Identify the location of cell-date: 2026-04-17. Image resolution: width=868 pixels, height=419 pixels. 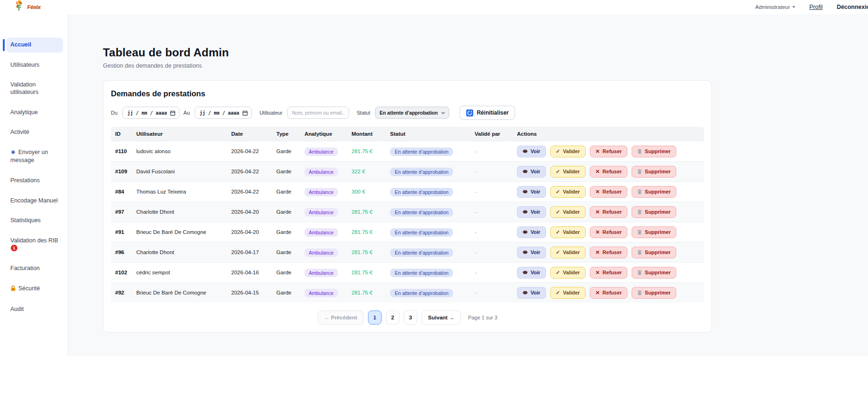
(254, 252).